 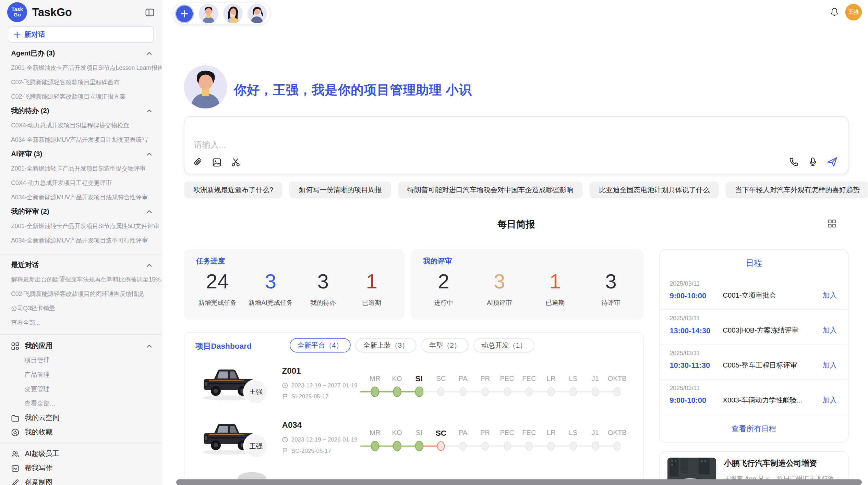 What do you see at coordinates (832, 162) in the screenshot?
I see `send-icon` at bounding box center [832, 162].